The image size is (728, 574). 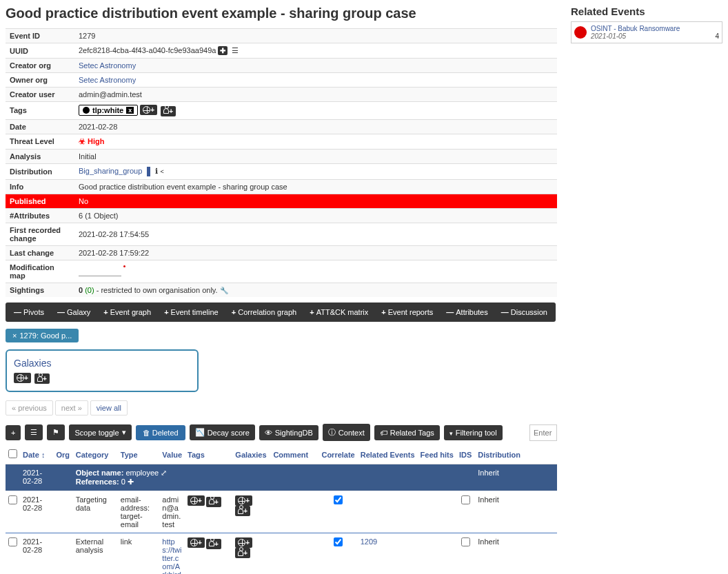 I want to click on page-title: Good practice distribution event example…, so click(x=281, y=14).